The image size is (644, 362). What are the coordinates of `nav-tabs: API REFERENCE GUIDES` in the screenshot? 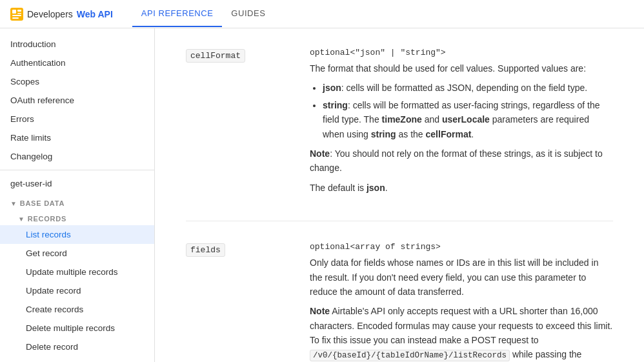 It's located at (203, 14).